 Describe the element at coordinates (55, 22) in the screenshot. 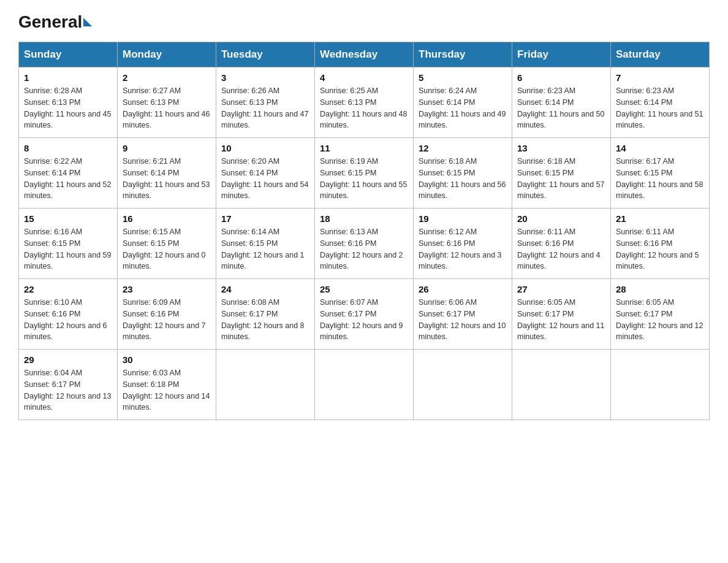

I see `logo-general: General` at that location.